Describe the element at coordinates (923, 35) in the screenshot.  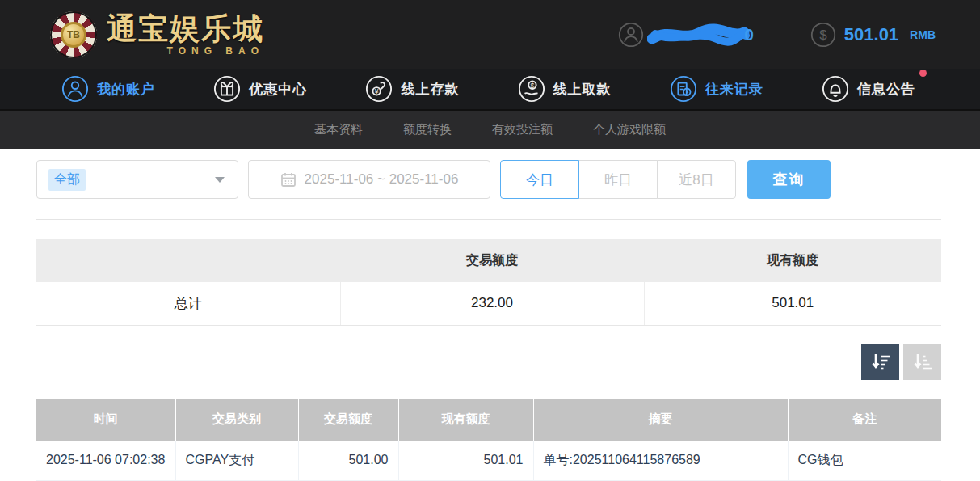
I see `balance-currency: RMB` at that location.